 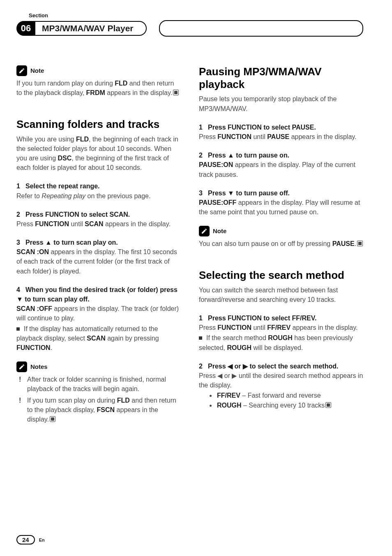 What do you see at coordinates (281, 295) in the screenshot?
I see `search-intro: You can switch the search method between…` at bounding box center [281, 295].